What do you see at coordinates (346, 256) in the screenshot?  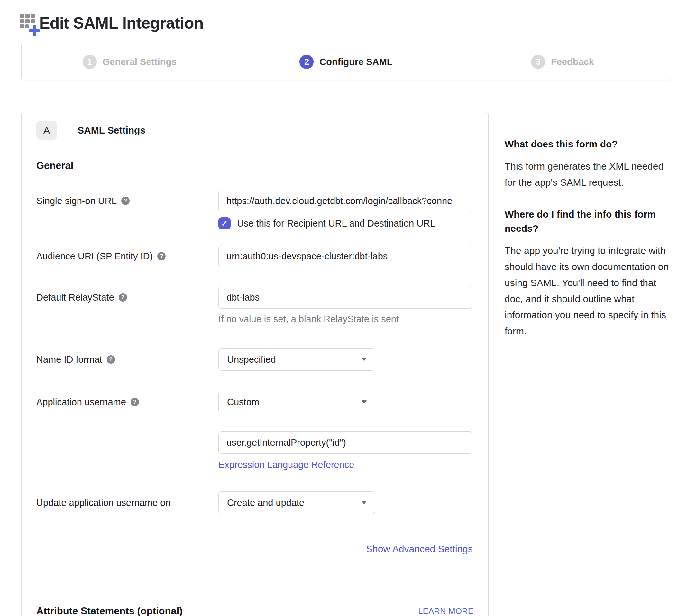 I see `audience-uri-input` at bounding box center [346, 256].